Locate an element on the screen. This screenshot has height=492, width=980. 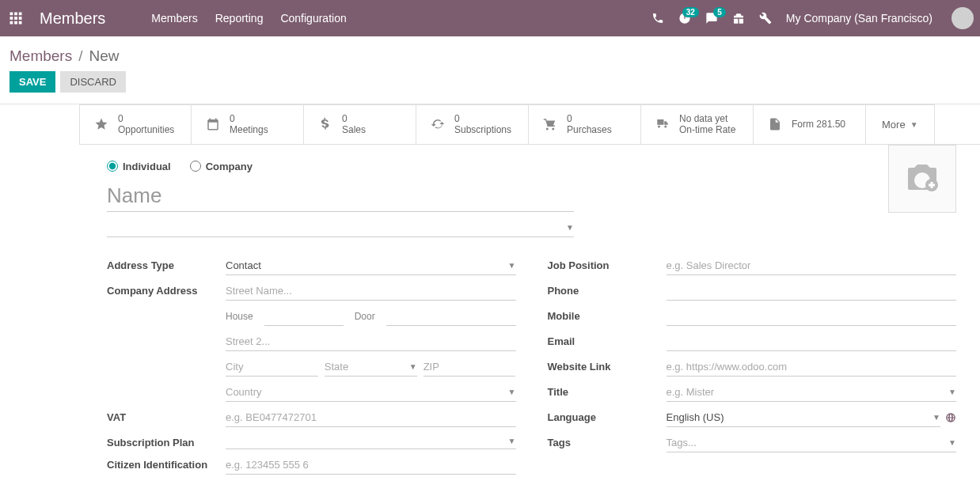
input-street2 is located at coordinates (370, 342).